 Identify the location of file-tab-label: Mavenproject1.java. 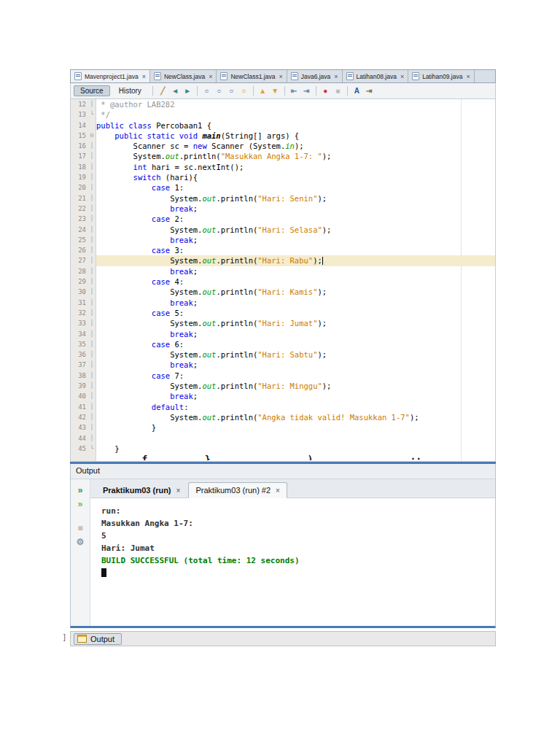
(112, 77).